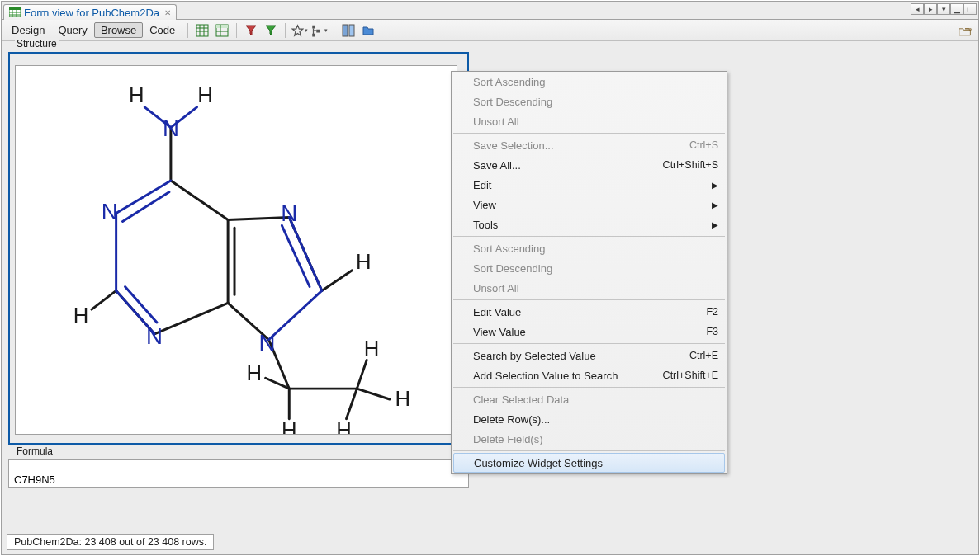  What do you see at coordinates (162, 30) in the screenshot?
I see `mode-code: Code` at bounding box center [162, 30].